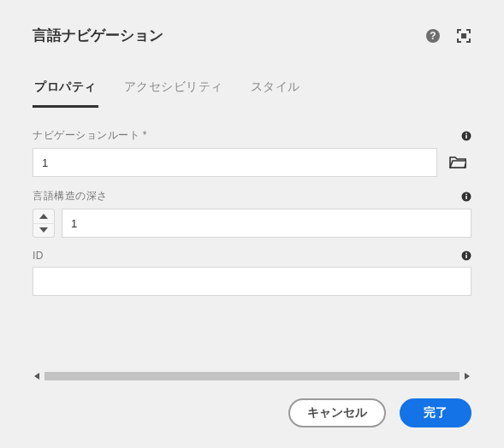 This screenshot has height=448, width=504. What do you see at coordinates (267, 223) in the screenshot?
I see `structure-depth-input` at bounding box center [267, 223].